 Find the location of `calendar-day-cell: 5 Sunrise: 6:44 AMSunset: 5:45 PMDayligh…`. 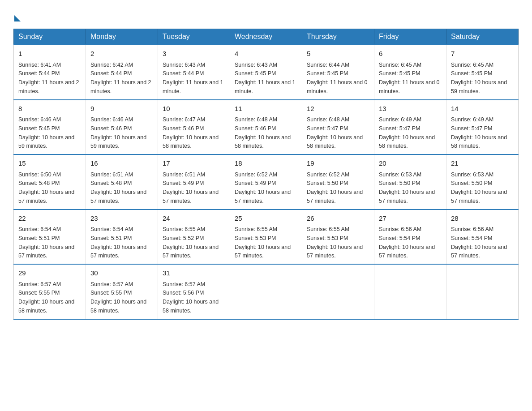

calendar-day-cell: 5 Sunrise: 6:44 AMSunset: 5:45 PMDayligh… is located at coordinates (339, 73).